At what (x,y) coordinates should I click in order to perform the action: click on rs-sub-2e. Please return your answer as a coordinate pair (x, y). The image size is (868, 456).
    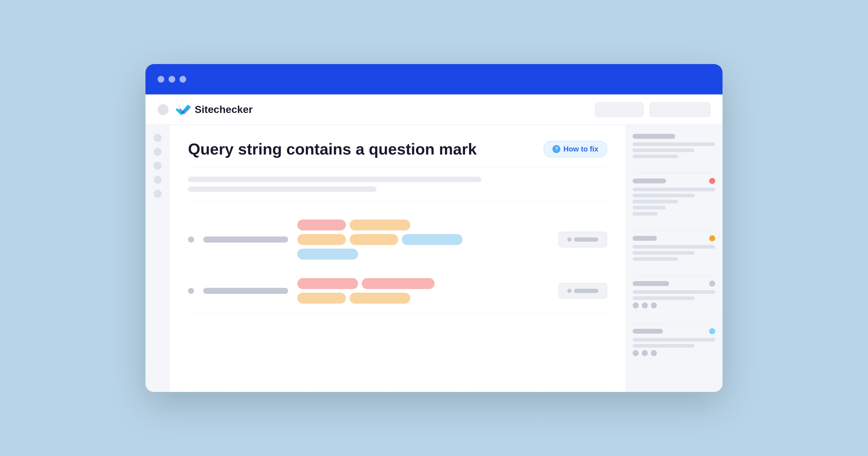
    Looking at the image, I should click on (645, 214).